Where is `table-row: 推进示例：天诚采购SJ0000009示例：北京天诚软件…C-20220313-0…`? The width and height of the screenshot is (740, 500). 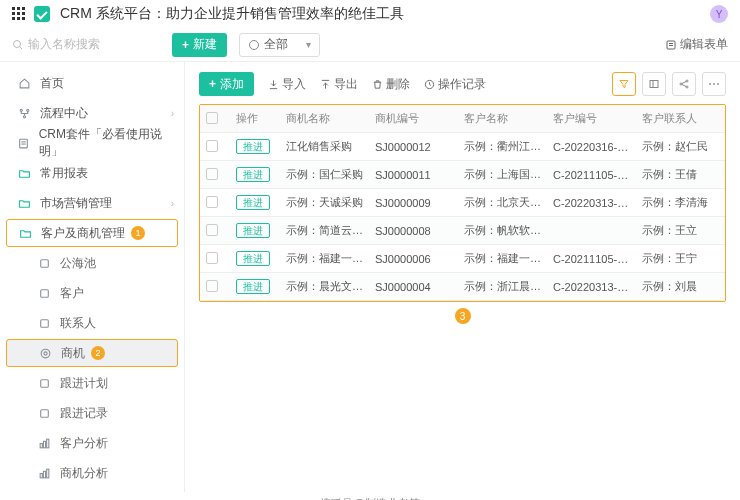 table-row: 推进示例：天诚采购SJ0000009示例：北京天诚软件…C-20220313-0… is located at coordinates (462, 203).